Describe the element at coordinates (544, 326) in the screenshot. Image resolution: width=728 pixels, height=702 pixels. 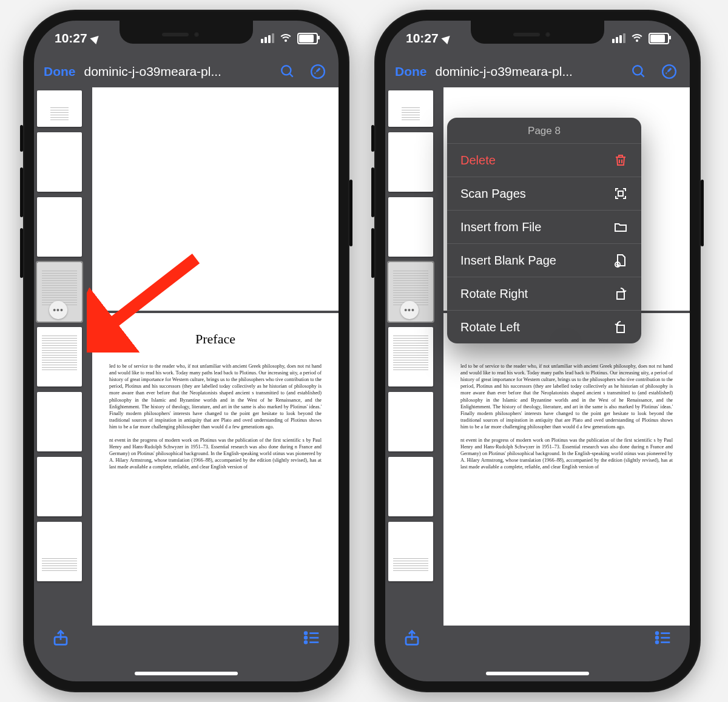
I see `menu-rotate-left: Rotate Left` at that location.